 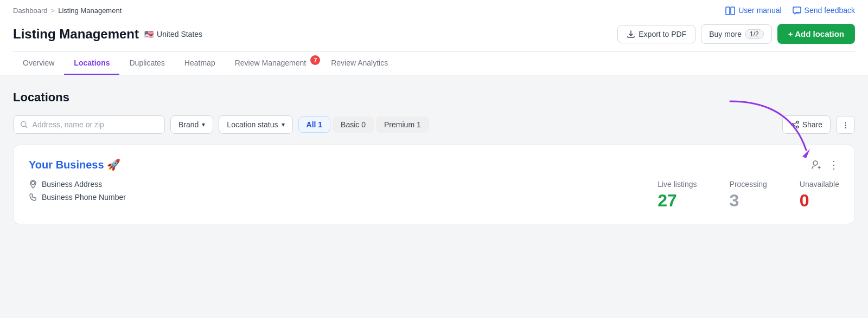 I want to click on country-badge: 🇺🇸 United States, so click(x=174, y=34).